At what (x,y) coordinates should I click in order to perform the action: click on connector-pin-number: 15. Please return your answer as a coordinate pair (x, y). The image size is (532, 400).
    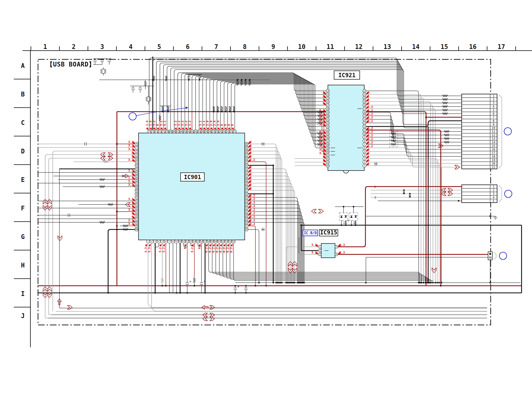
    Looking at the image, I should click on (494, 146).